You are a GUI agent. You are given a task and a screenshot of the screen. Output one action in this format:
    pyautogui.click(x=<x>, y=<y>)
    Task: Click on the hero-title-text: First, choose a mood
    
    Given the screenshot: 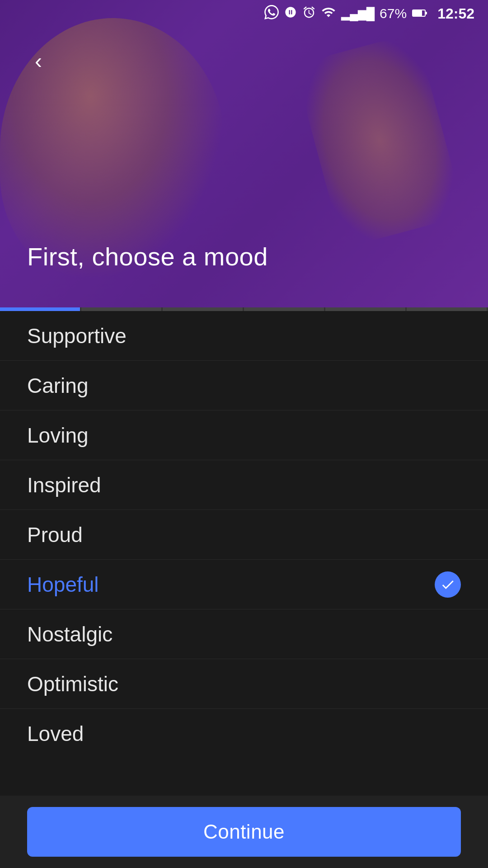 What is the action you would take?
    pyautogui.click(x=147, y=257)
    